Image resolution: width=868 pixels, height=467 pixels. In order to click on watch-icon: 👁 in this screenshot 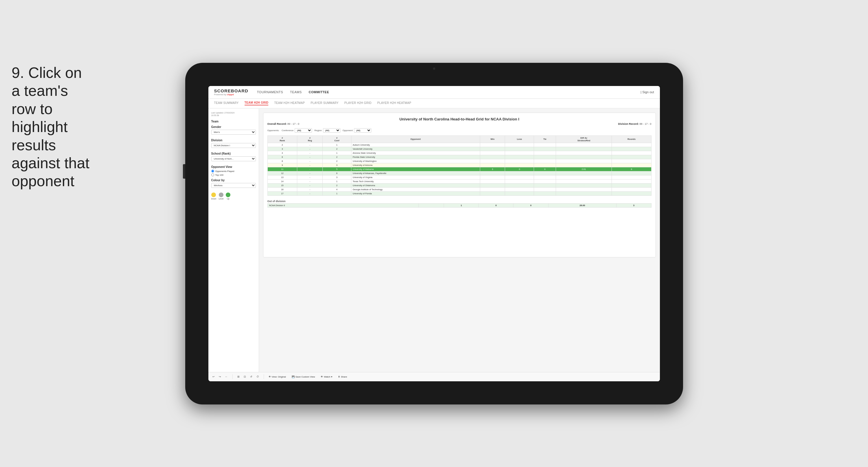, I will do `click(322, 377)`.